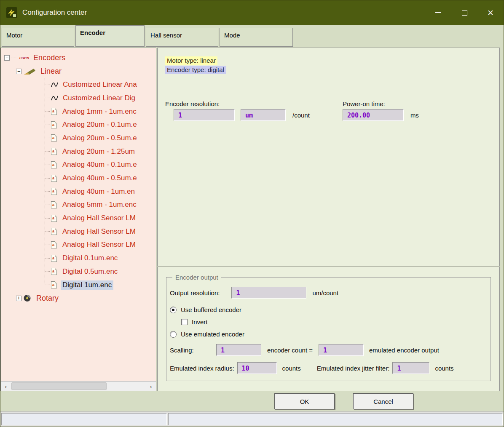  What do you see at coordinates (173, 334) in the screenshot?
I see `radio-emulated-icon` at bounding box center [173, 334].